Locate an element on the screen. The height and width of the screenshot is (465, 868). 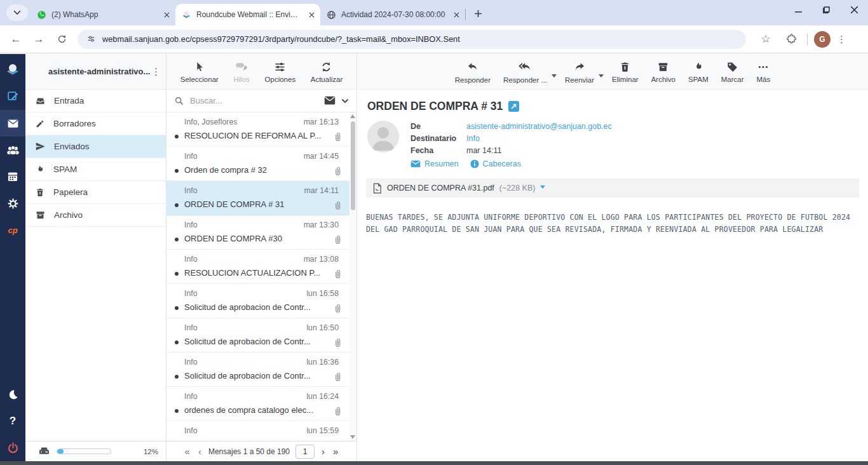
folder-archivo: Archivo is located at coordinates (95, 215).